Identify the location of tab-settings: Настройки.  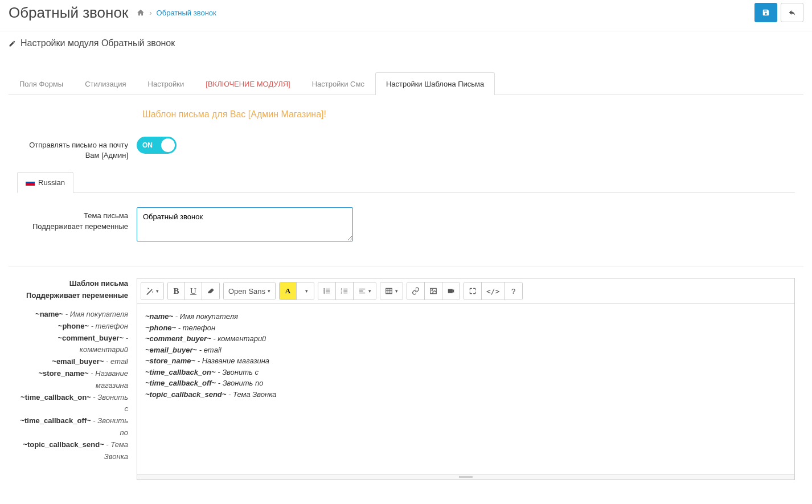
(166, 84).